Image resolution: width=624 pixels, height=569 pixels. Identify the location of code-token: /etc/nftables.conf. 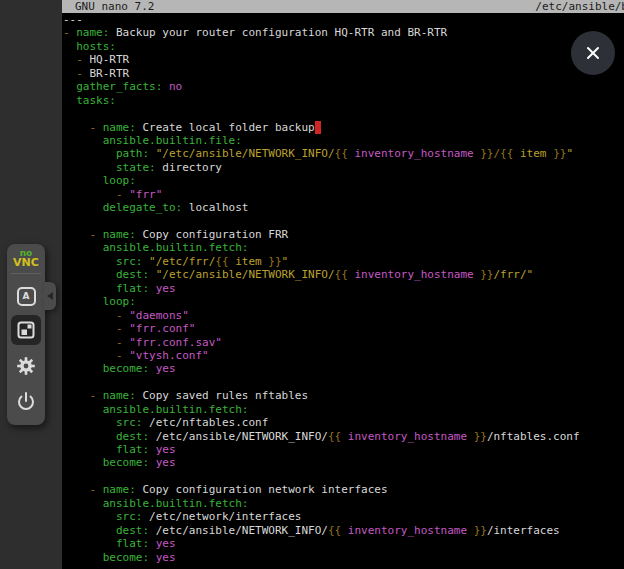
(205, 422).